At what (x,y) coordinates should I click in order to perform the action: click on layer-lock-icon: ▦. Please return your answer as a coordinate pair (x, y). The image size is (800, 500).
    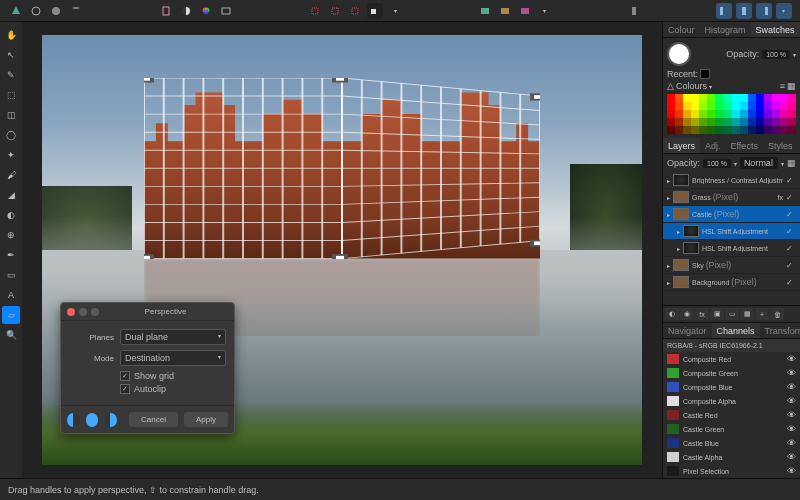
    Looking at the image, I should click on (792, 163).